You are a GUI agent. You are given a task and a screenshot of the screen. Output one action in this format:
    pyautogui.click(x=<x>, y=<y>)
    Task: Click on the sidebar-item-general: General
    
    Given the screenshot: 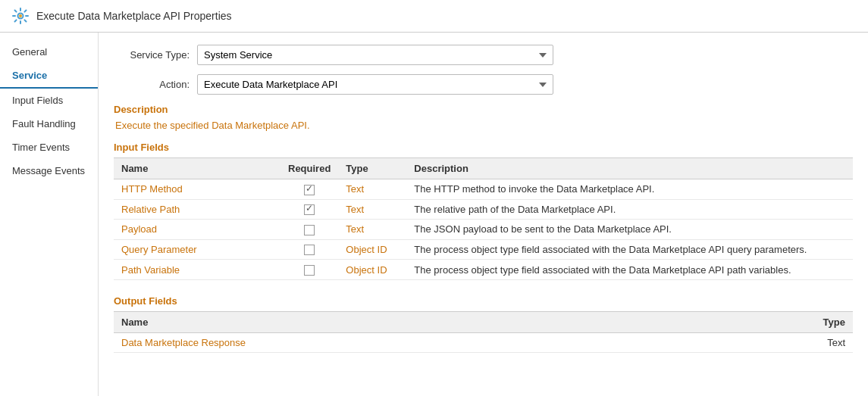 What is the action you would take?
    pyautogui.click(x=49, y=51)
    